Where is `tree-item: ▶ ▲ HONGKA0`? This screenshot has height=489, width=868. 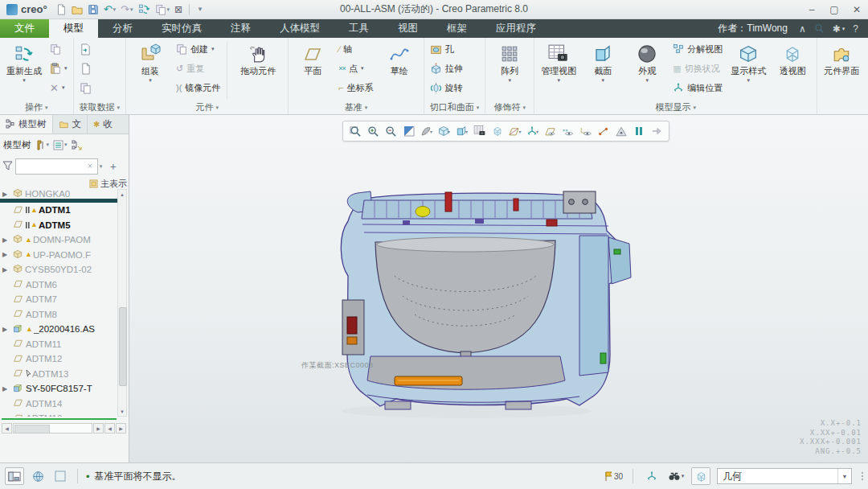 tree-item: ▶ ▲ HONGKA0 is located at coordinates (59, 196).